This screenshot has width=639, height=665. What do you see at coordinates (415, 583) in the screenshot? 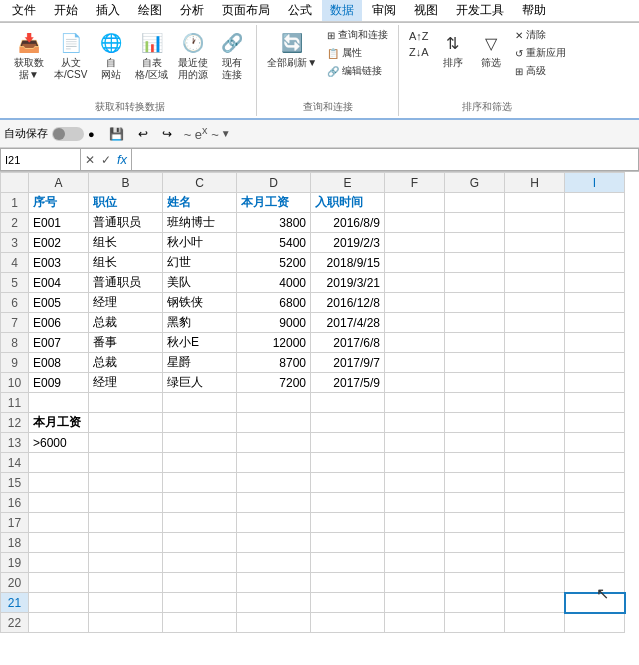
I see `cell-r20-c6` at bounding box center [415, 583].